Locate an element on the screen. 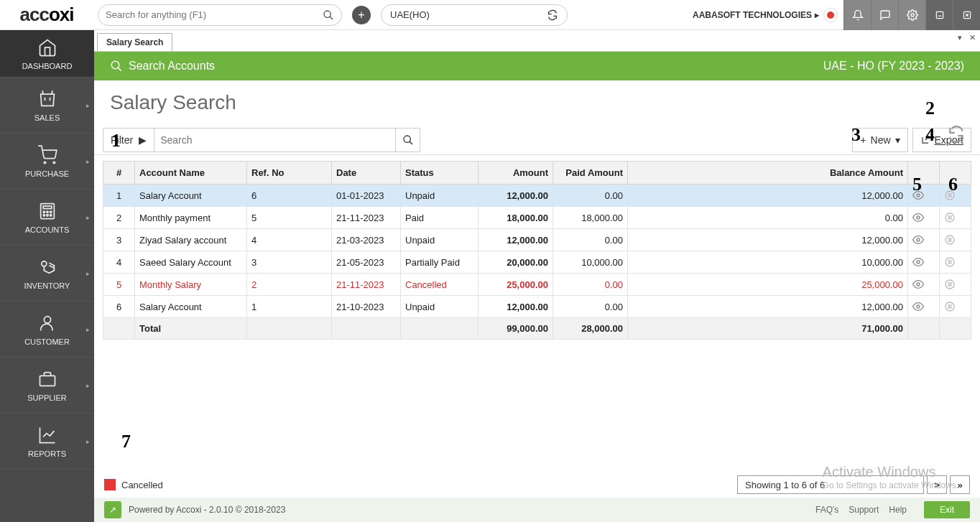  cell-ref: 2 is located at coordinates (290, 284).